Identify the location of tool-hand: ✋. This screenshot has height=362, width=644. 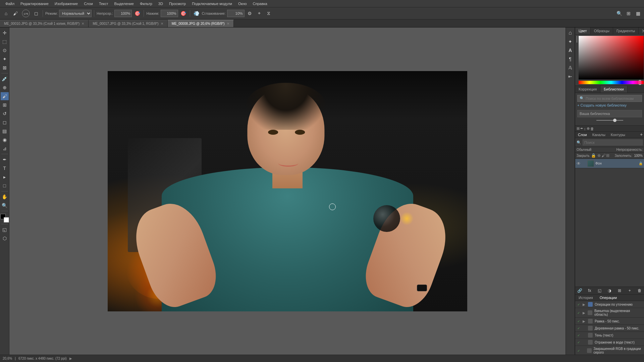
(5, 197).